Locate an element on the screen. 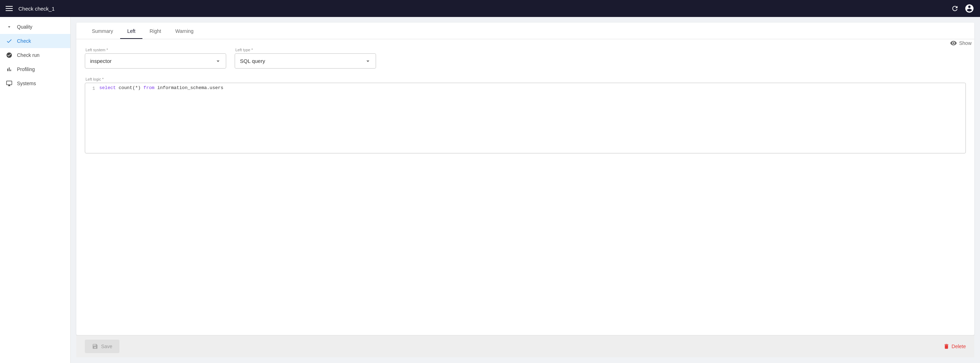  line-number-1: 1 is located at coordinates (92, 88).